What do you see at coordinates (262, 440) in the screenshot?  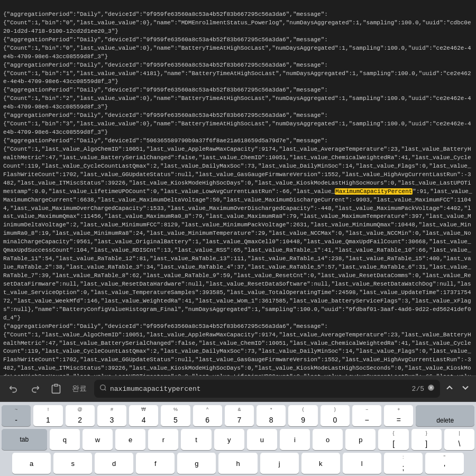 I see `key-u: u` at bounding box center [262, 440].